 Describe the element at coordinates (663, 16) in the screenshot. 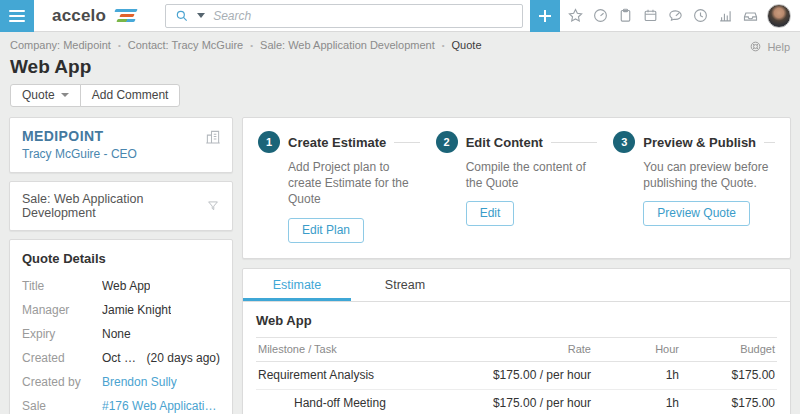

I see `topbar-icon-row` at that location.